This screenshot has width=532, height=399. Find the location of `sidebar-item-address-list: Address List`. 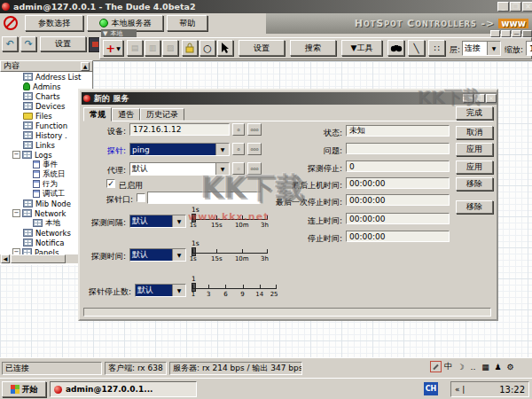

sidebar-item-address-list: Address List is located at coordinates (43, 76).